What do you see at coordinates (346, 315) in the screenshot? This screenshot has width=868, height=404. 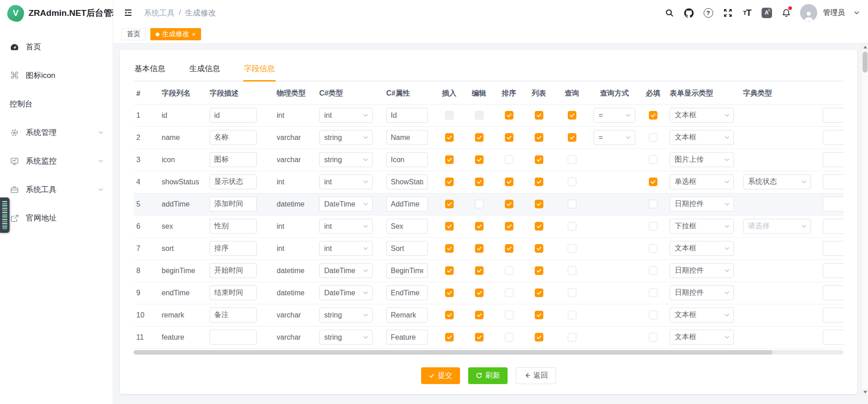 I see `cs-type-select: string` at bounding box center [346, 315].